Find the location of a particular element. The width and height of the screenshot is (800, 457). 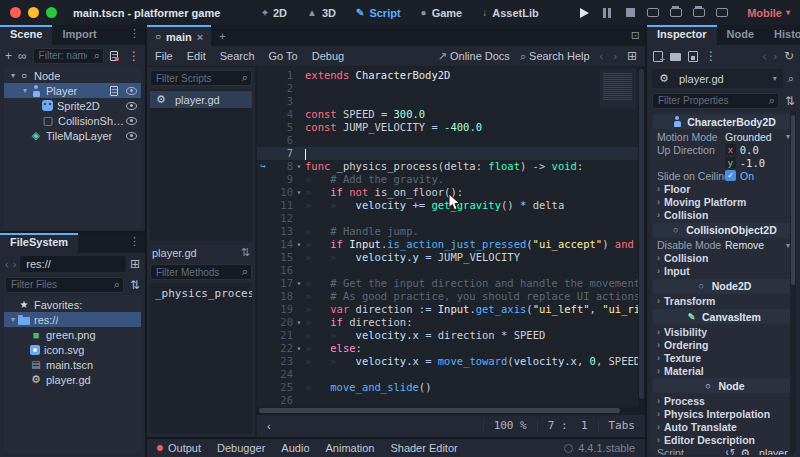

pause-button is located at coordinates (607, 13).